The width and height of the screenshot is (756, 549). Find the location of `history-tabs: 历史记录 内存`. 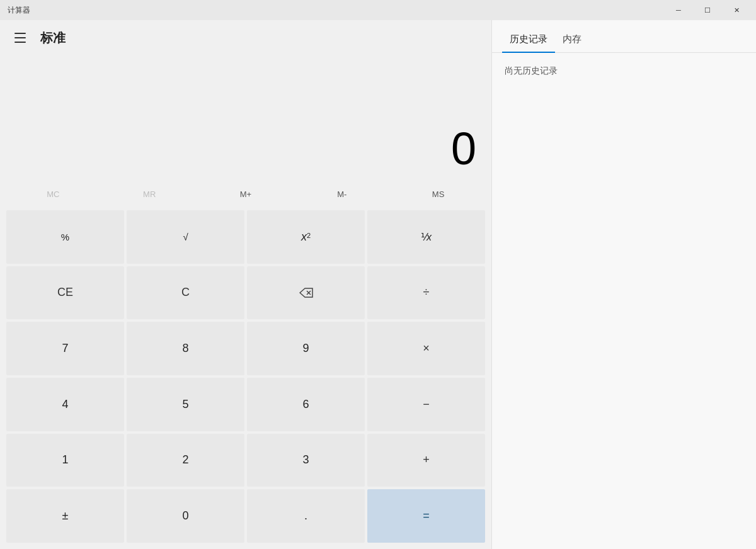

history-tabs: 历史记录 内存 is located at coordinates (624, 37).